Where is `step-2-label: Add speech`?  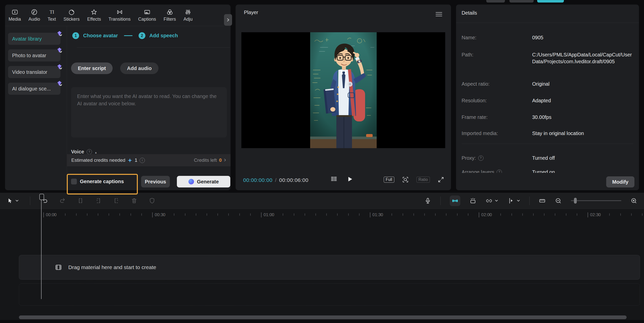 step-2-label: Add speech is located at coordinates (164, 36).